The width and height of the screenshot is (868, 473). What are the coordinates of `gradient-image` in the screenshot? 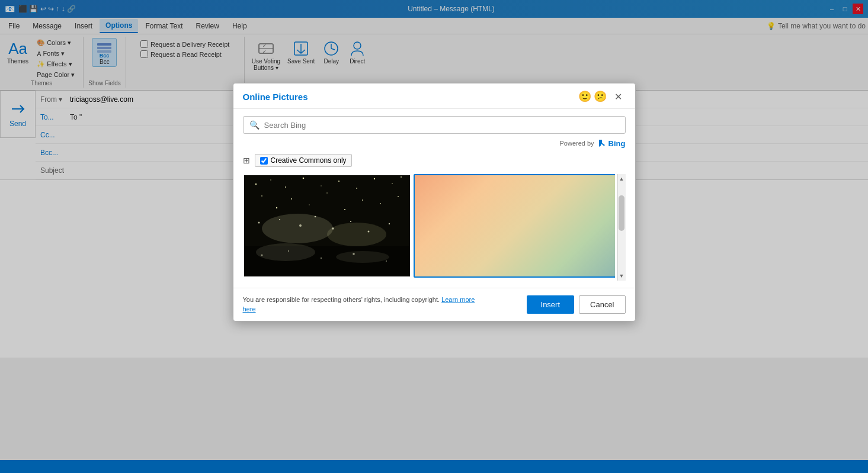 It's located at (515, 226).